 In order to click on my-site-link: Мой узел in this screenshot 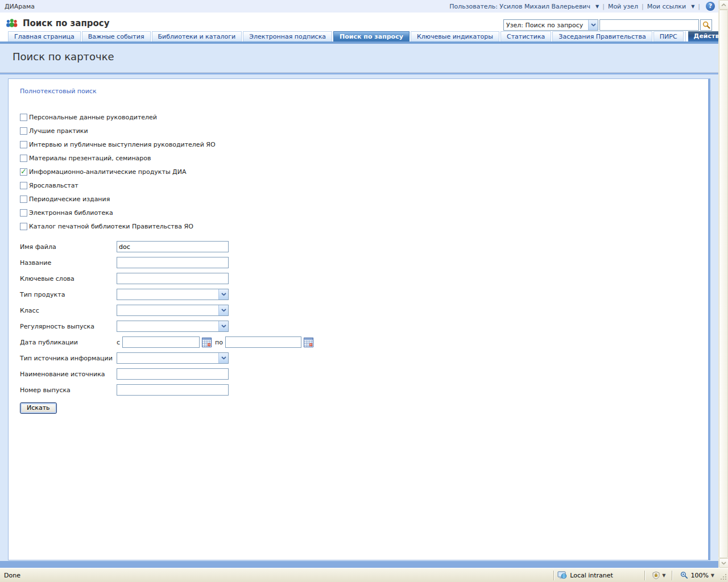, I will do `click(623, 7)`.